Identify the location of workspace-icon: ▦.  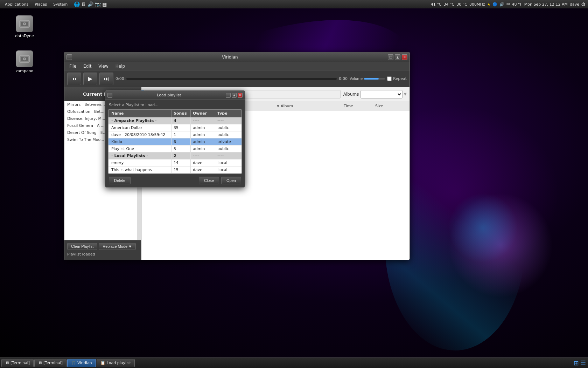
(104, 4).